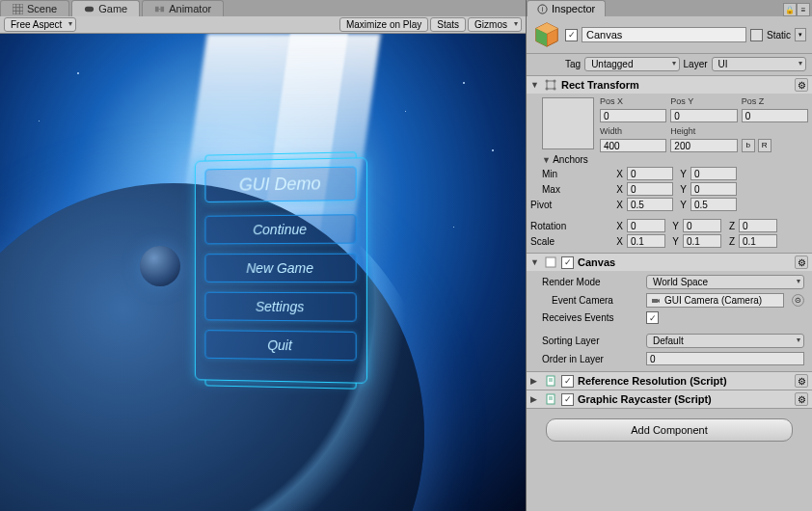 The height and width of the screenshot is (511, 812). What do you see at coordinates (758, 241) in the screenshot?
I see `scale-z-input` at bounding box center [758, 241].